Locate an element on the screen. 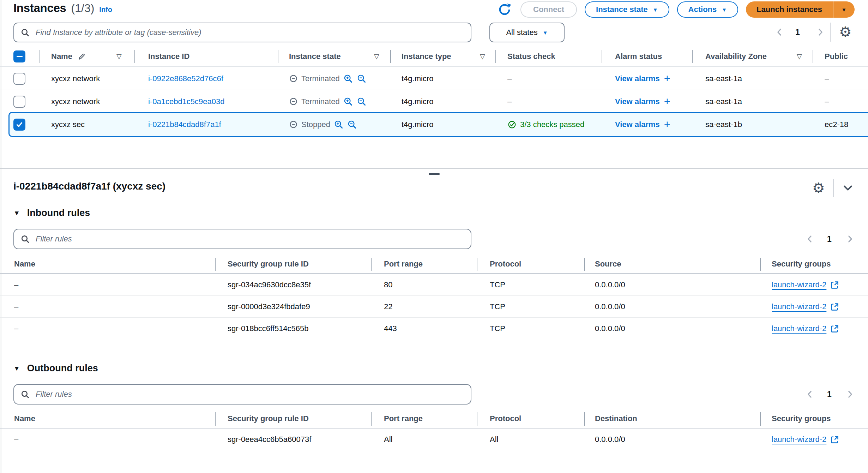 Image resolution: width=868 pixels, height=473 pixels. table-row: xycxz network i-0922e868e52d76c6f Termin… is located at coordinates (434, 78).